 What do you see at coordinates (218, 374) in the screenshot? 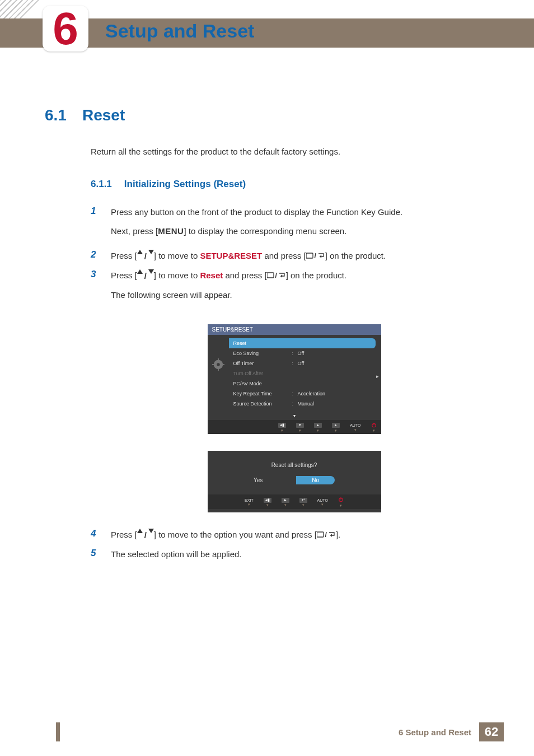
I see `osd-side-icon` at bounding box center [218, 374].